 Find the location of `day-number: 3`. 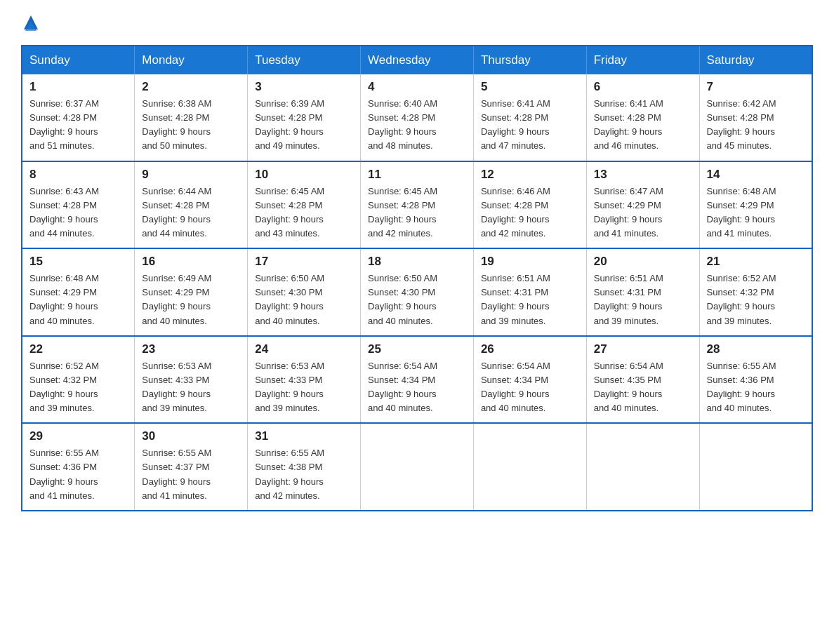

day-number: 3 is located at coordinates (304, 87).